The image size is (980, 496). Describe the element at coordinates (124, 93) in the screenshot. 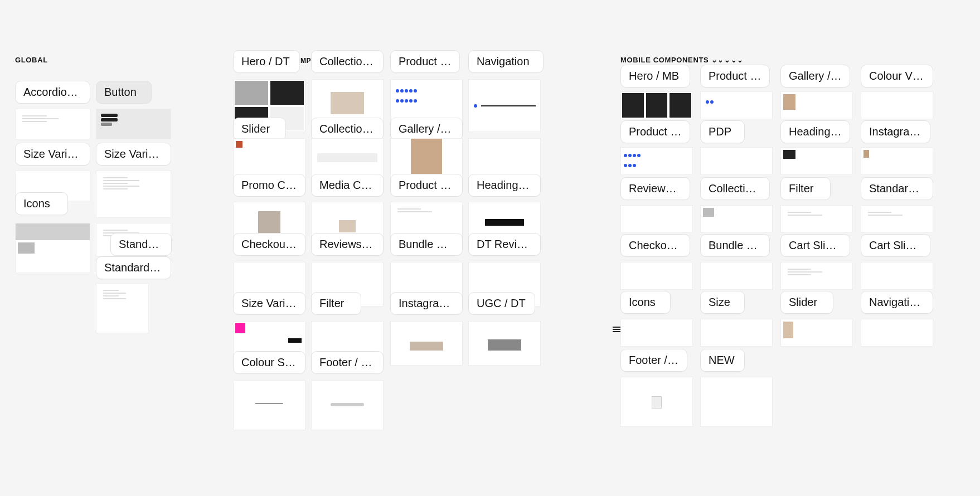

I see `chip-button: Button` at that location.